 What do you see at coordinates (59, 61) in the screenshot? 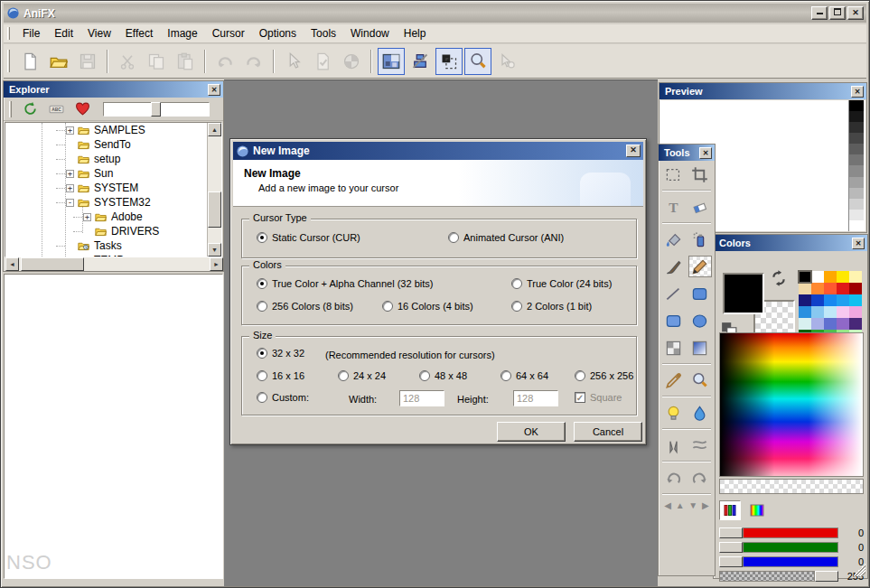
I see `open-button` at bounding box center [59, 61].